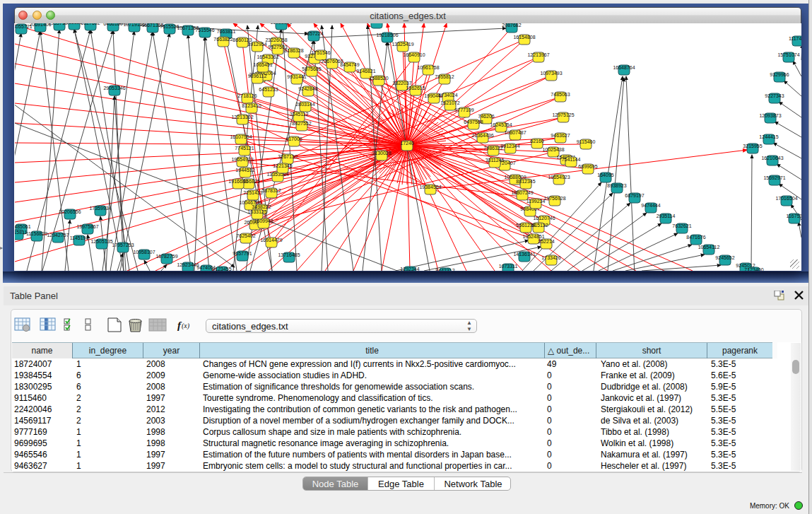 This screenshot has width=812, height=514. Describe the element at coordinates (789, 55) in the screenshot. I see `svg-text: 15751074` at that location.